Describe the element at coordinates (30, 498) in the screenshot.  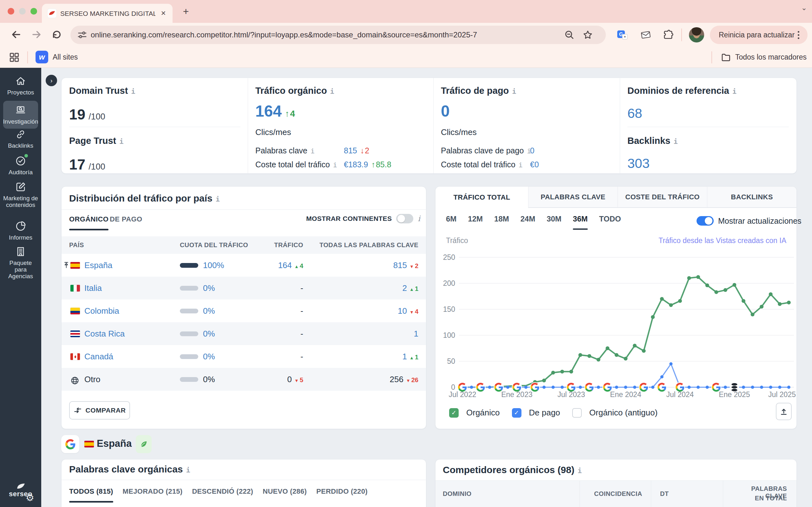
I see `settings-gear-icon: ⚙` at that location.